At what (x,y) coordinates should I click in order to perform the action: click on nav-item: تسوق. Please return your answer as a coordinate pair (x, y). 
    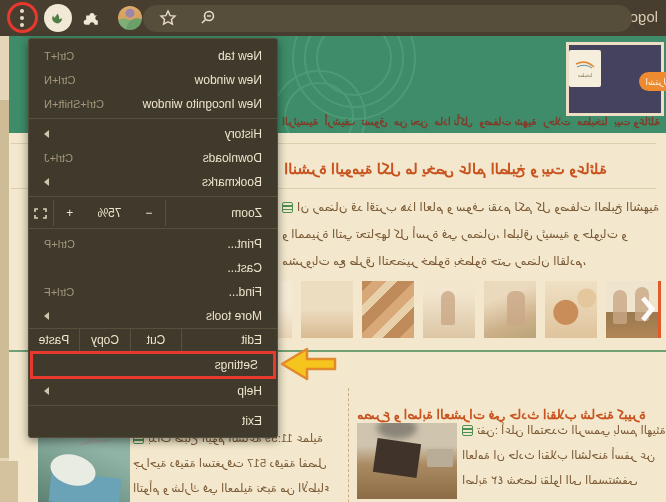
    Looking at the image, I should click on (375, 121).